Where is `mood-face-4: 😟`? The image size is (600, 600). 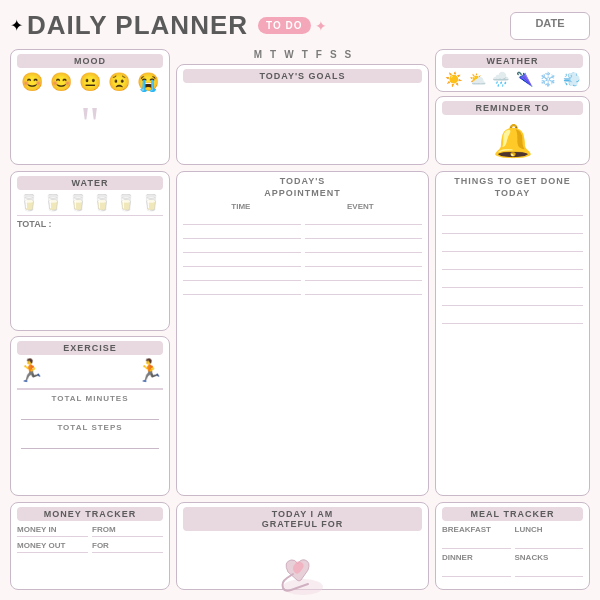
mood-face-4: 😟 is located at coordinates (119, 82).